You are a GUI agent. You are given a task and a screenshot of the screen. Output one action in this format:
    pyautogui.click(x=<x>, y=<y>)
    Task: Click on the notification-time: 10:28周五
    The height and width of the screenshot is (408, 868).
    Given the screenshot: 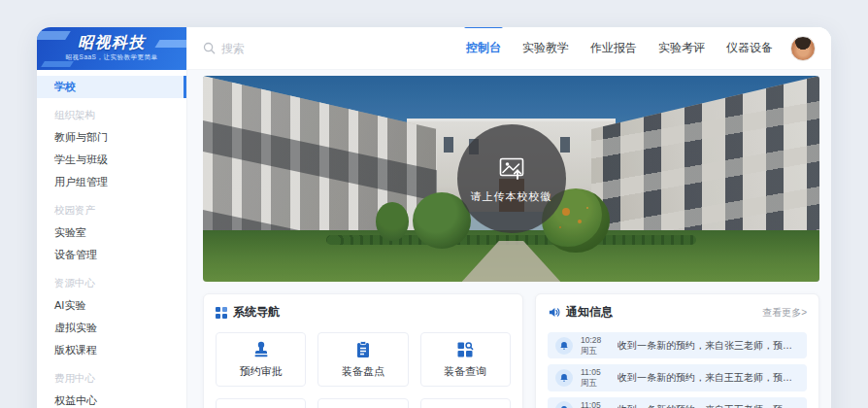 What is the action you would take?
    pyautogui.click(x=595, y=346)
    